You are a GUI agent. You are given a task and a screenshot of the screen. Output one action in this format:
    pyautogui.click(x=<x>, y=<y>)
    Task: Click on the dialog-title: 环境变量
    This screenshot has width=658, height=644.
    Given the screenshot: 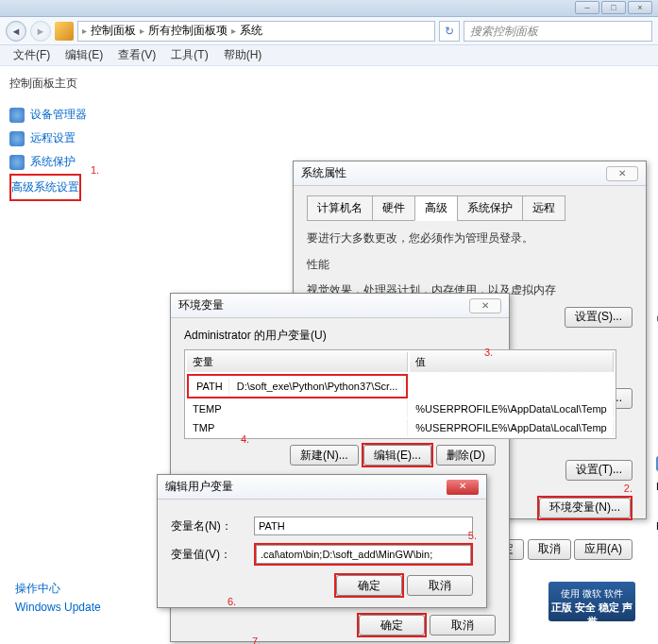 What is the action you would take?
    pyautogui.click(x=201, y=306)
    